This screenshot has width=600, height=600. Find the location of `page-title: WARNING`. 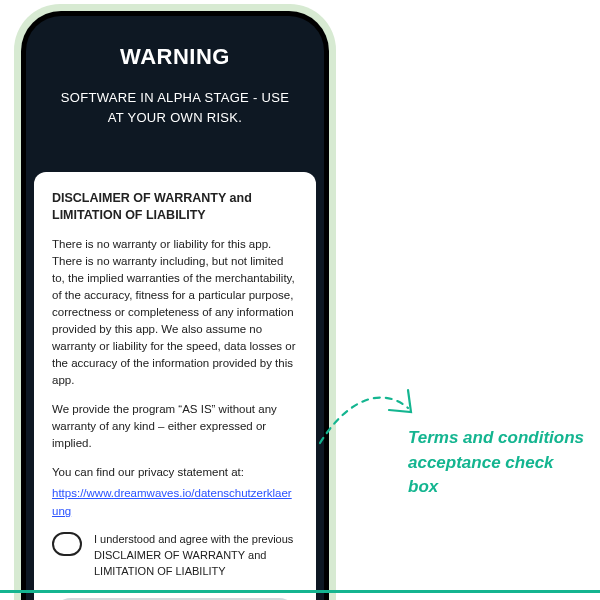

page-title: WARNING is located at coordinates (175, 57).